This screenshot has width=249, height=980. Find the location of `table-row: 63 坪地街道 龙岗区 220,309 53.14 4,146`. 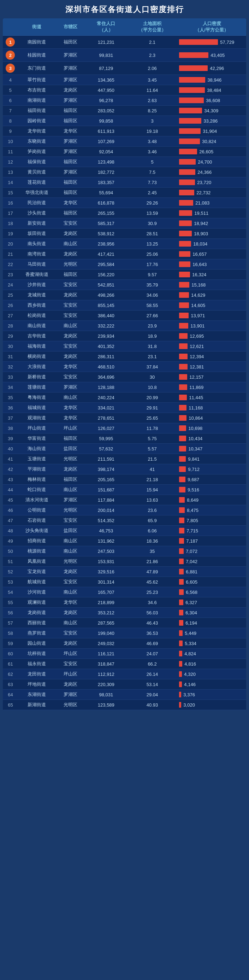

table-row: 63 坪地街道 龙岗区 220,309 53.14 4,146 is located at coordinates (125, 685).